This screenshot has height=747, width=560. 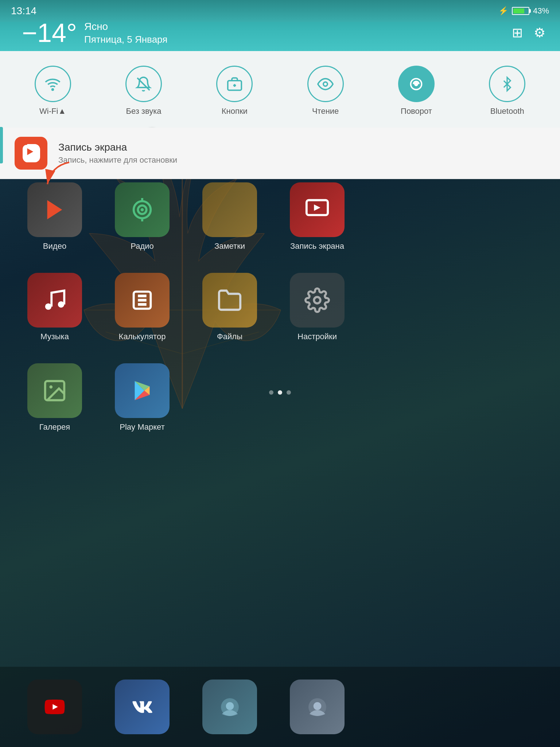 What do you see at coordinates (230, 300) in the screenshot?
I see `files-icon` at bounding box center [230, 300].